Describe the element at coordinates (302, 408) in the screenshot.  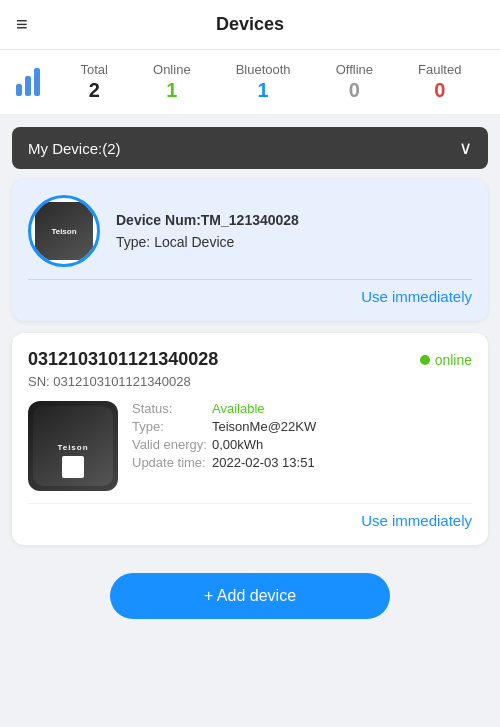
I see `status-detail-row: Status: Available` at that location.